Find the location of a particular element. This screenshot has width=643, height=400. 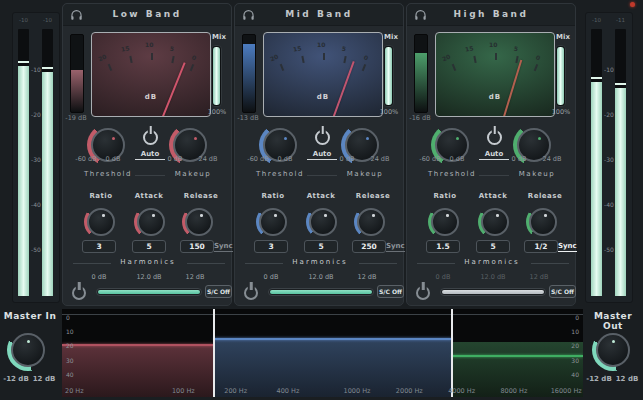

master-out-min-label: -12 dB is located at coordinates (599, 379).